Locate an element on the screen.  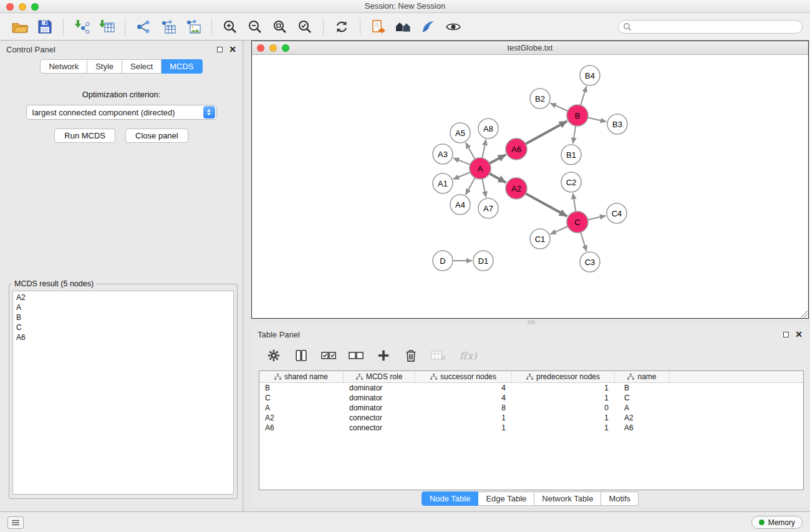
table-cell: A6 is located at coordinates (642, 428).